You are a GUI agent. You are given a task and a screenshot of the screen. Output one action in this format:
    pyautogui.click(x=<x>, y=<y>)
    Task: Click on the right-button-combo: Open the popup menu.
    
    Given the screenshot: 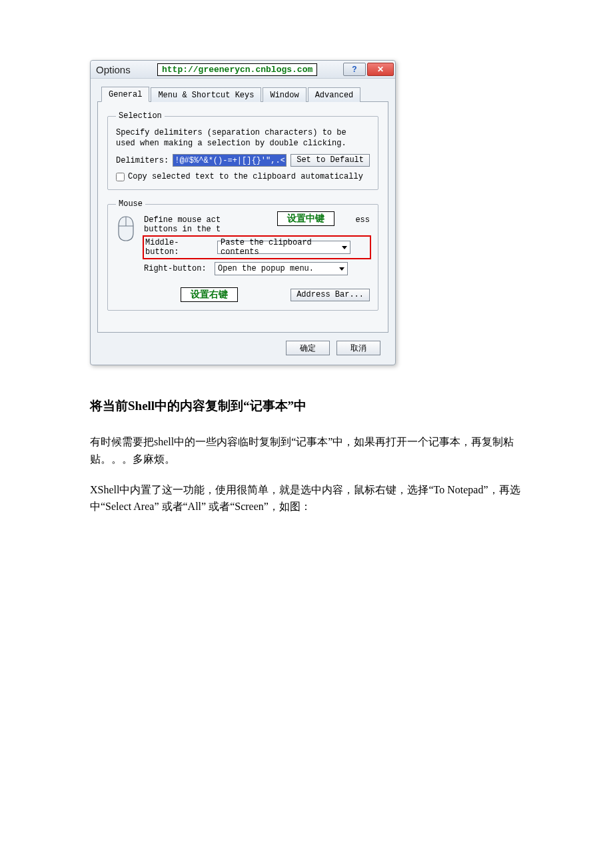 What is the action you would take?
    pyautogui.click(x=281, y=269)
    